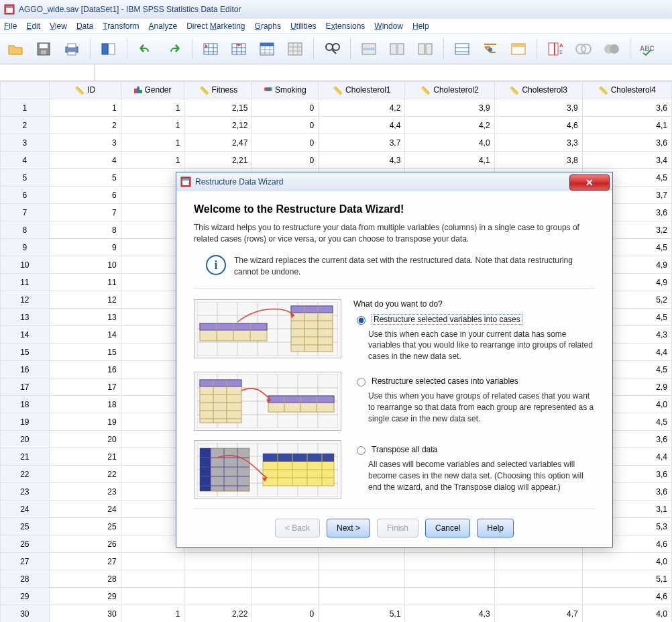 Image resolution: width=672 pixels, height=622 pixels. What do you see at coordinates (85, 370) in the screenshot?
I see `cell: 16` at bounding box center [85, 370].